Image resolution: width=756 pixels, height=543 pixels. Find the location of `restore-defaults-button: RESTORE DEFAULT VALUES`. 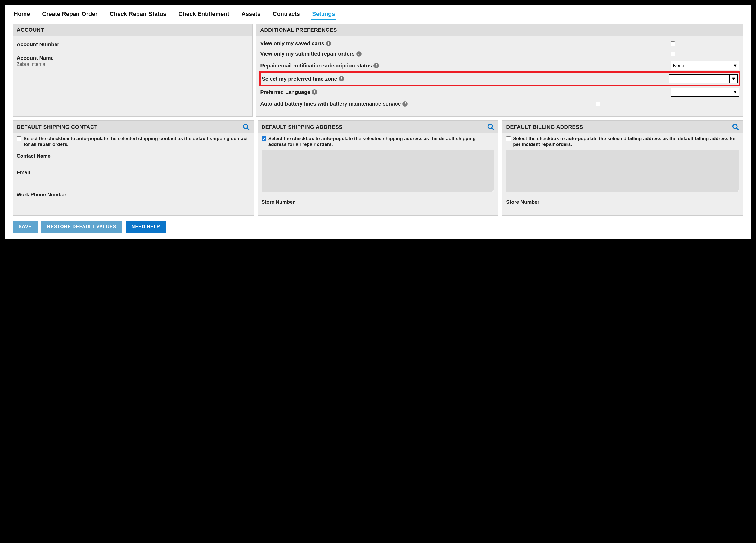

restore-defaults-button: RESTORE DEFAULT VALUES is located at coordinates (82, 227).